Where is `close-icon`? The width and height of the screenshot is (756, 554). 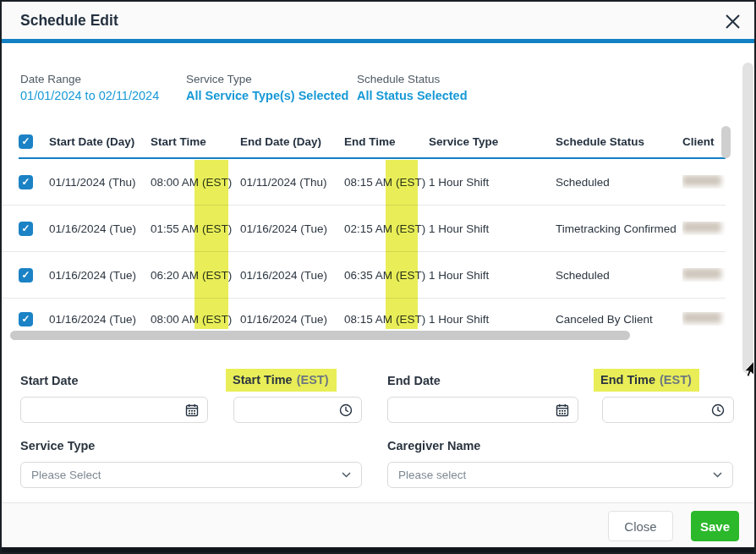
close-icon is located at coordinates (732, 21).